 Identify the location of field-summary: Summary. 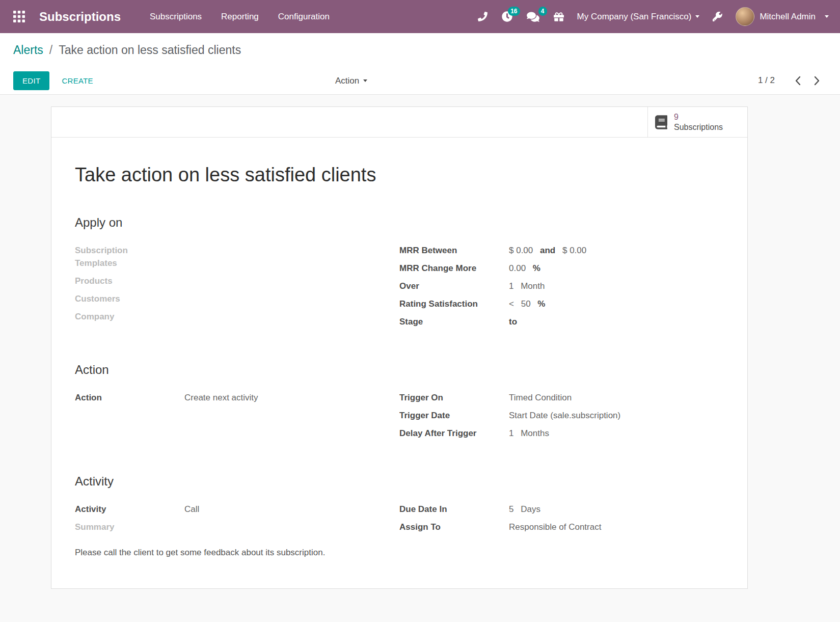
(237, 527).